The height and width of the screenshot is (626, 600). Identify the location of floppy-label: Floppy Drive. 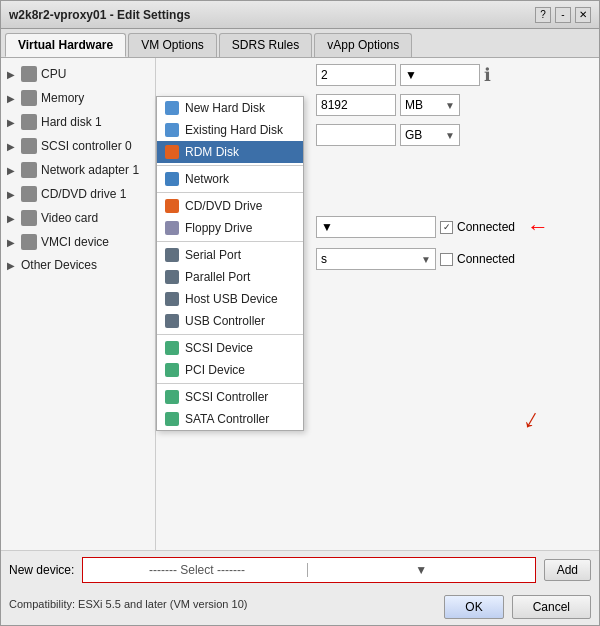
(218, 228).